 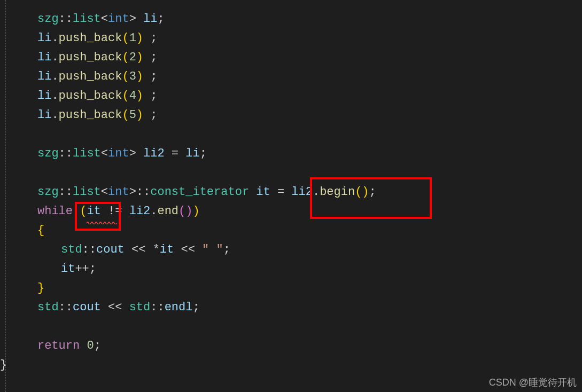 What do you see at coordinates (298, 19) in the screenshot?
I see `code-line: szg::list<int> li;` at bounding box center [298, 19].